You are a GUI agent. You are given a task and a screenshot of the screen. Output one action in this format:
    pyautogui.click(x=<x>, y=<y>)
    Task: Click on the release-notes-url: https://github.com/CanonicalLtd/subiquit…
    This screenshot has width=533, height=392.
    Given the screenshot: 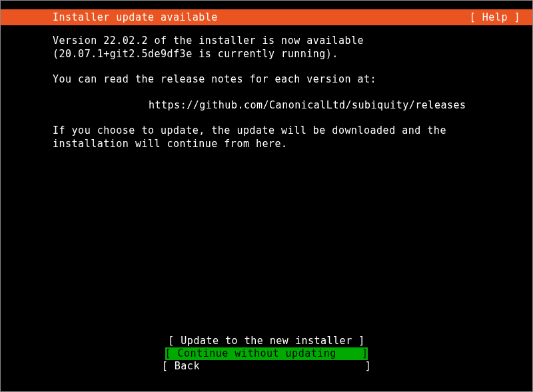 What is the action you would take?
    pyautogui.click(x=266, y=106)
    